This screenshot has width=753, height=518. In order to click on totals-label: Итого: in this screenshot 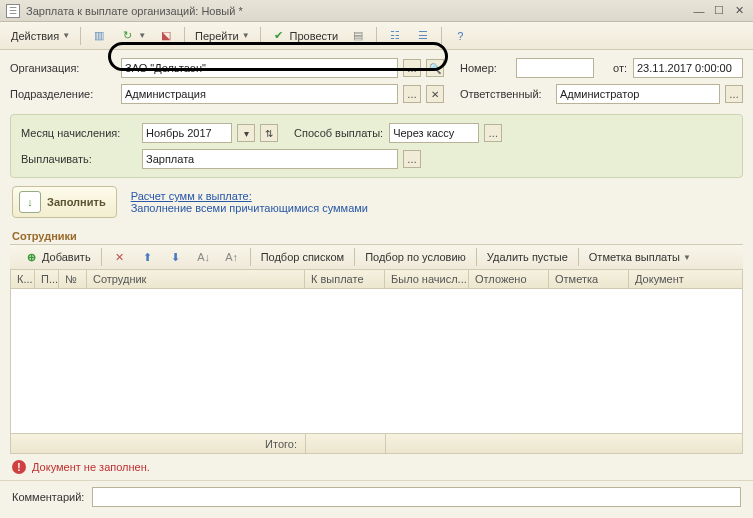, I will do `click(158, 444)`.